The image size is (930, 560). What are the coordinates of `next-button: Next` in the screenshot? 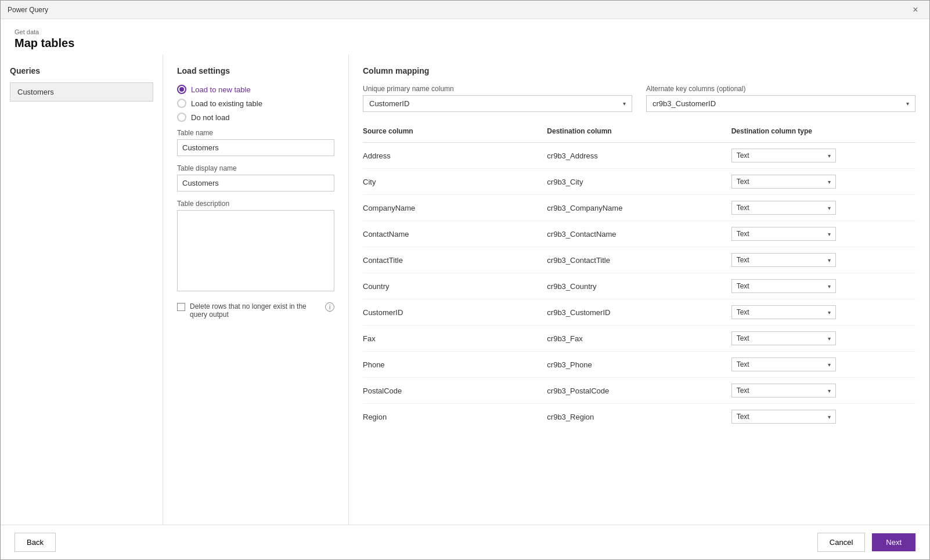 It's located at (894, 542).